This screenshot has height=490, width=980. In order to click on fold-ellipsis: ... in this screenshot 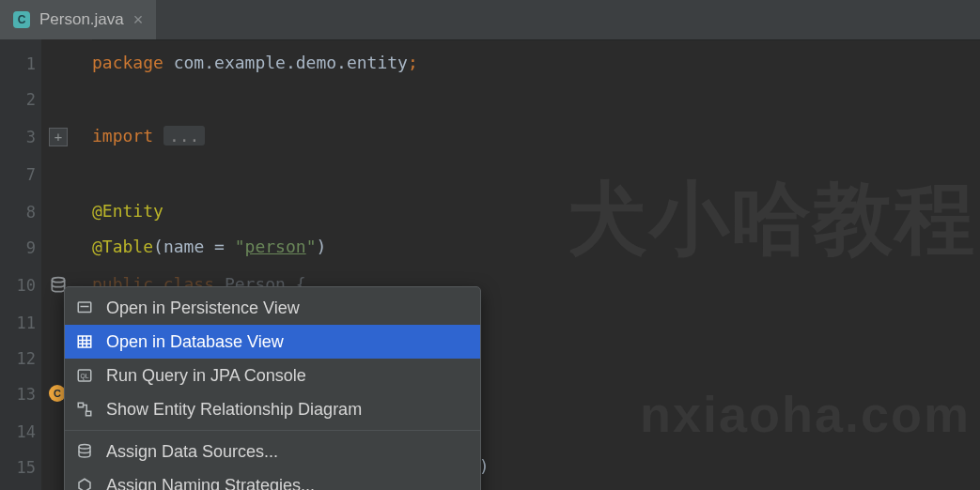, I will do `click(184, 135)`.